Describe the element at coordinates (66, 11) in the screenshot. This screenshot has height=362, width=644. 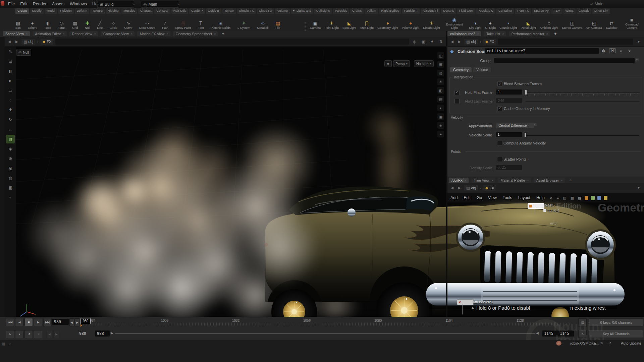
I see `shelf-tab: Polygon` at that location.